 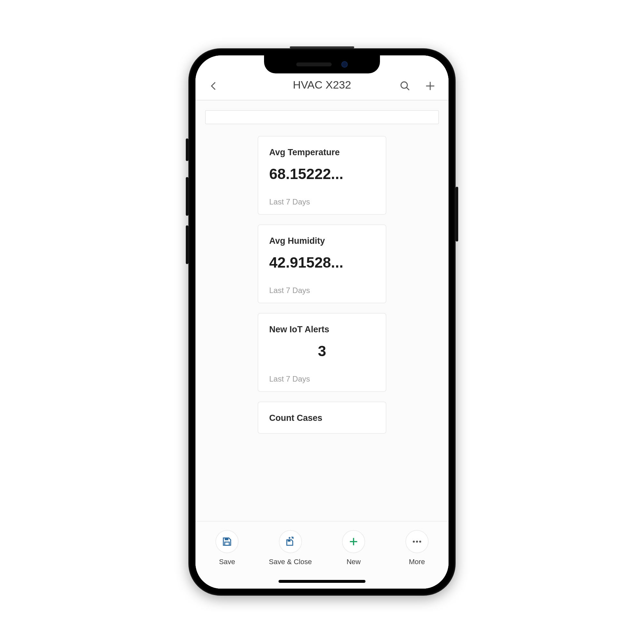 I want to click on chevron-left-icon, so click(x=214, y=86).